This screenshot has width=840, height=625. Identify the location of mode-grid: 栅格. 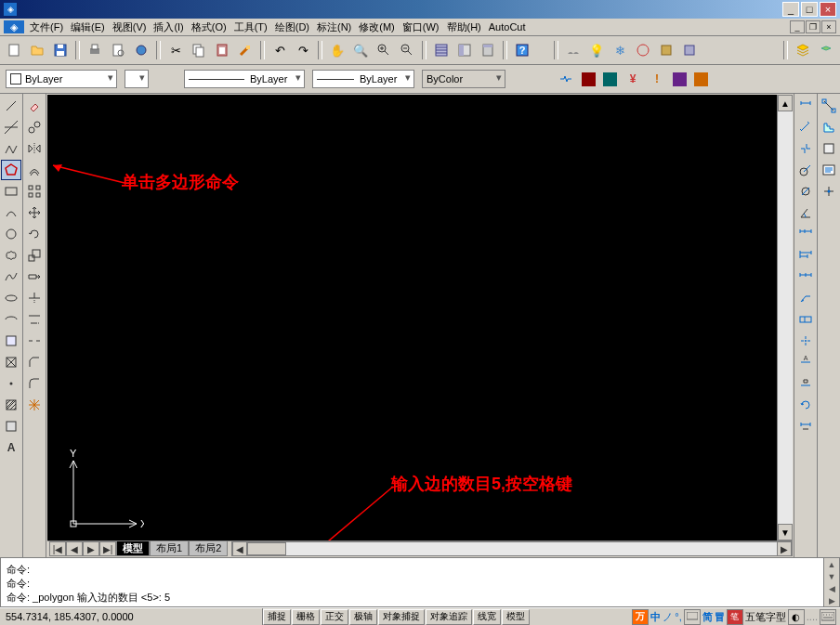
(306, 617).